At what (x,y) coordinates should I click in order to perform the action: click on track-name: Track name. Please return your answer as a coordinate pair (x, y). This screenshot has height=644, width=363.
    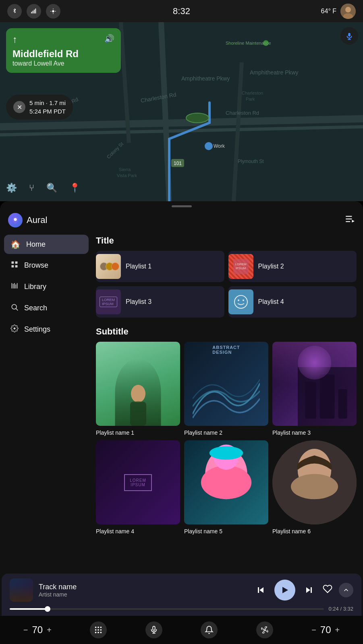
    Looking at the image, I should click on (143, 587).